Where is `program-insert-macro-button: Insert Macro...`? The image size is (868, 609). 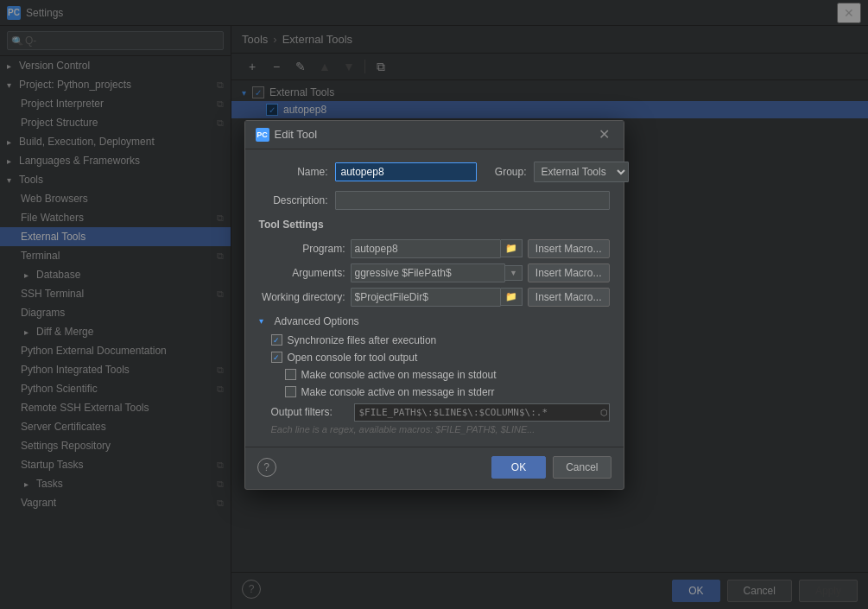
program-insert-macro-button: Insert Macro... is located at coordinates (568, 249).